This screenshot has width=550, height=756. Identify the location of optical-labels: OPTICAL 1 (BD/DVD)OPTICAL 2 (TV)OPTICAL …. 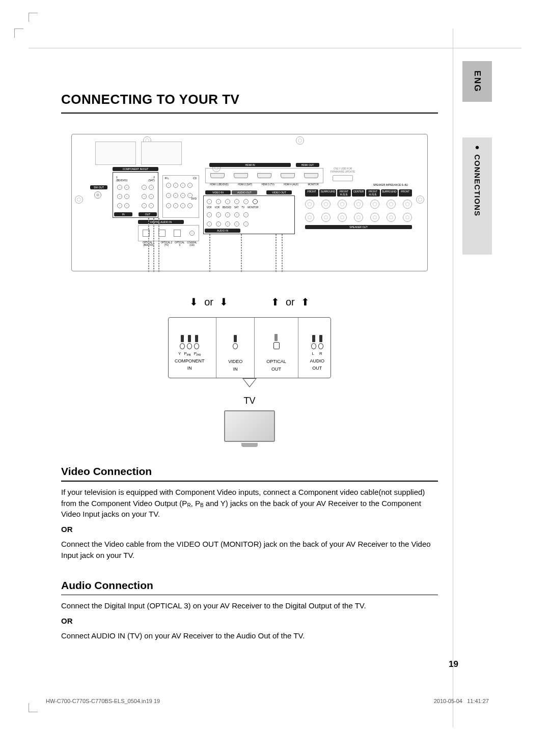
(169, 244).